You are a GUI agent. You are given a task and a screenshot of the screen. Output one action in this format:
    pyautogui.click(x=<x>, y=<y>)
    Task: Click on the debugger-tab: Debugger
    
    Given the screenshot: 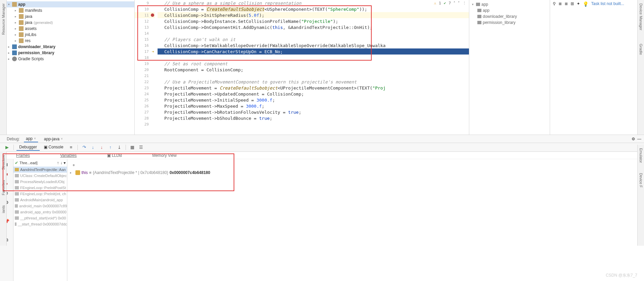 What is the action you would take?
    pyautogui.click(x=28, y=147)
    